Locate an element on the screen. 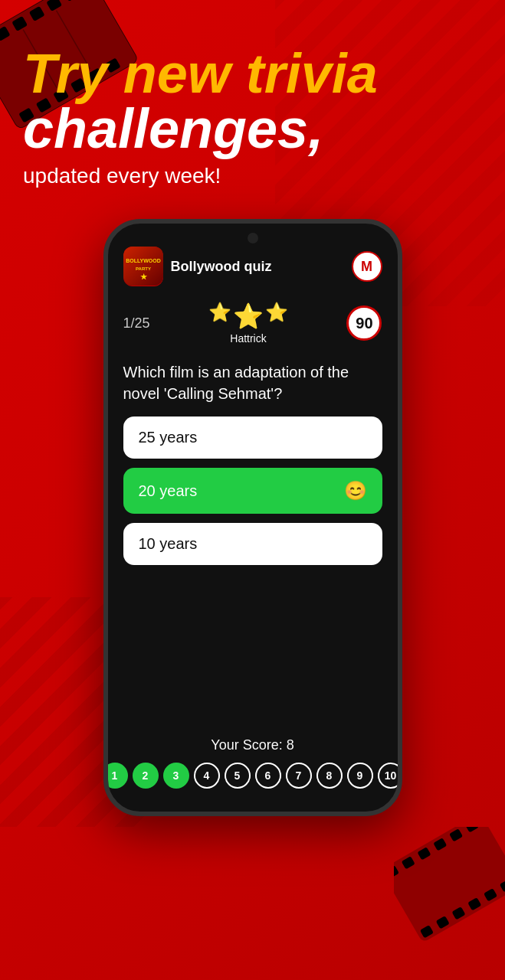  score-dot-9: 9 is located at coordinates (360, 776).